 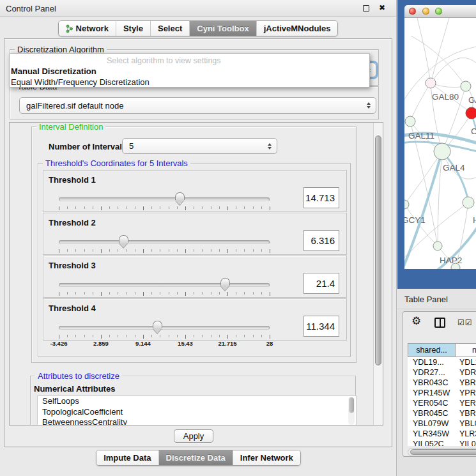 What do you see at coordinates (410, 121) in the screenshot?
I see `node-gal11` at bounding box center [410, 121].